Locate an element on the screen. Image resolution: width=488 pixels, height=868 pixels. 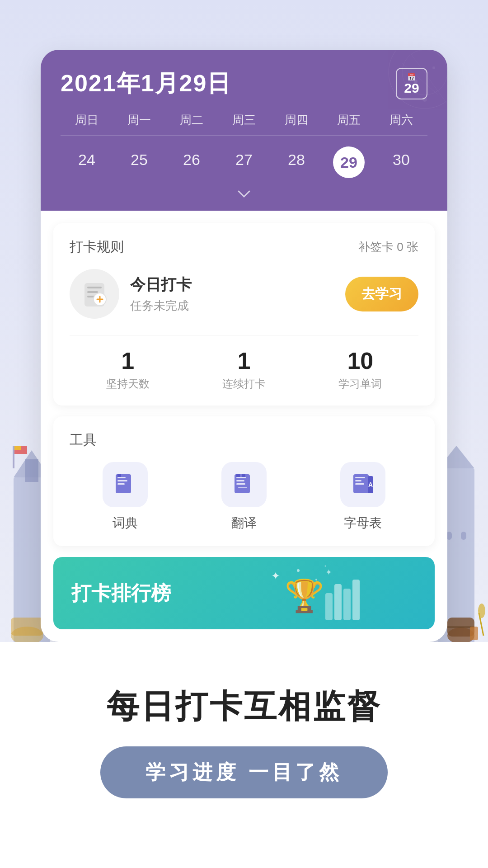
checkin-today-title: 今日打卡 is located at coordinates (232, 285).